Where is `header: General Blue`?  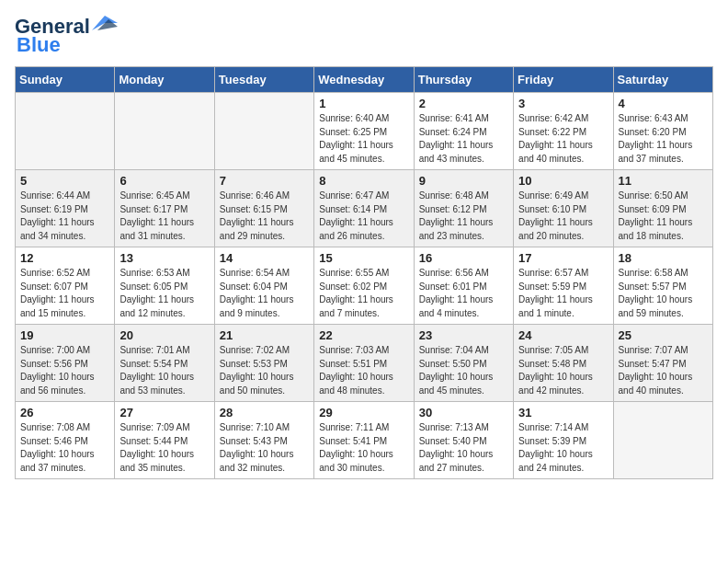 header: General Blue is located at coordinates (364, 36).